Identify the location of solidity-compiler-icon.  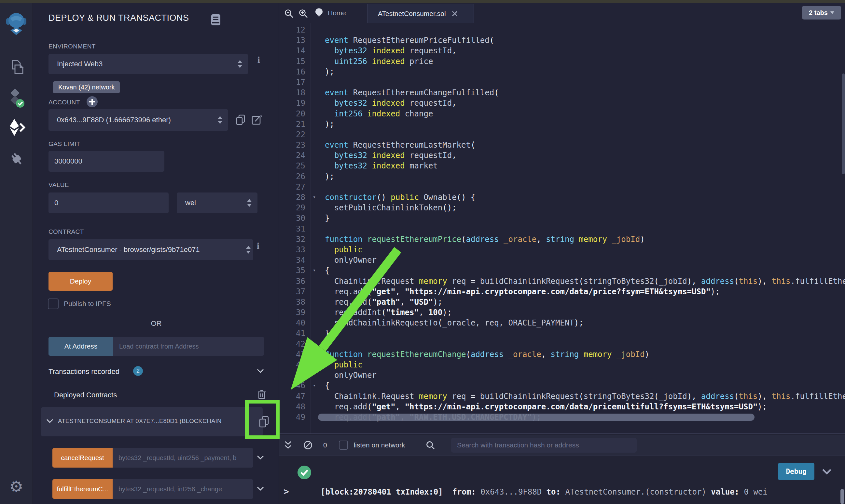
(16, 98).